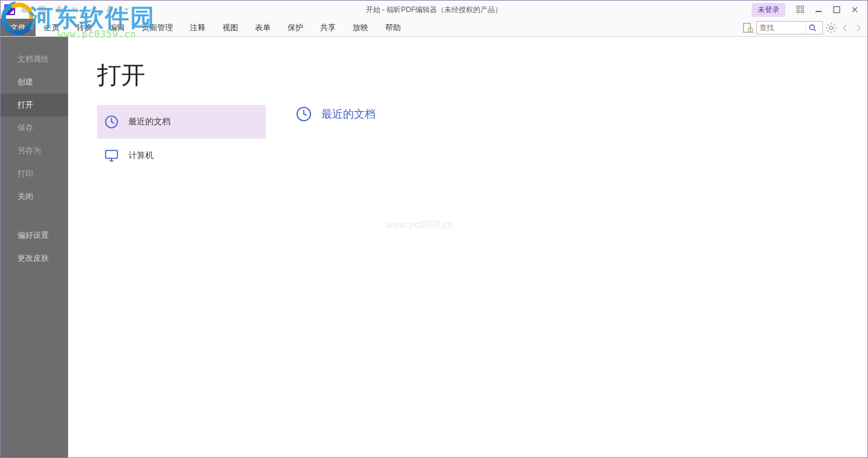  What do you see at coordinates (42, 10) in the screenshot?
I see `qat-save-icon` at bounding box center [42, 10].